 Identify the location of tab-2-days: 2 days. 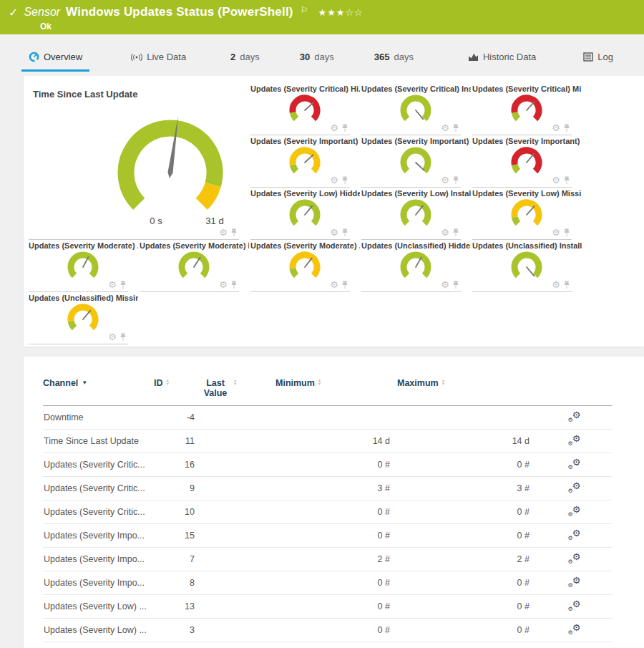
(245, 62).